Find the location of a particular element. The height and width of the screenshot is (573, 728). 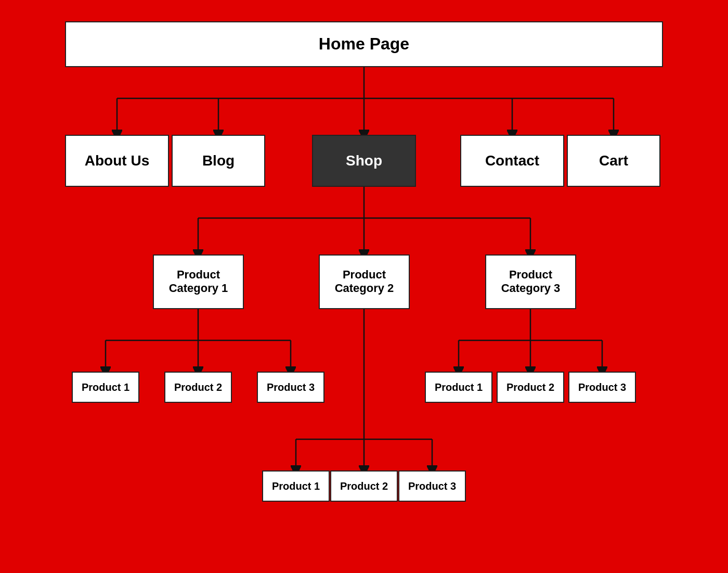

blog-label: Blog is located at coordinates (218, 161).